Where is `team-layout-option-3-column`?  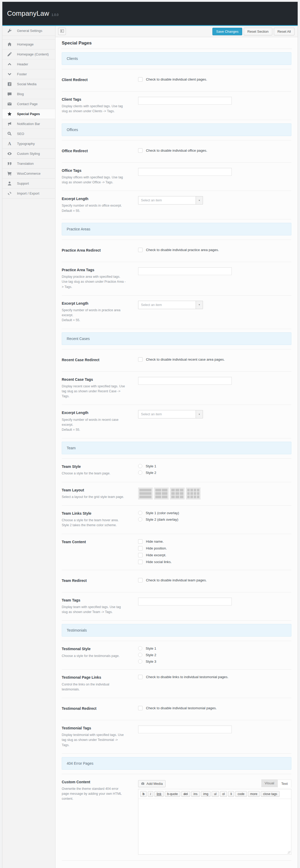
team-layout-option-3-column is located at coordinates (177, 493).